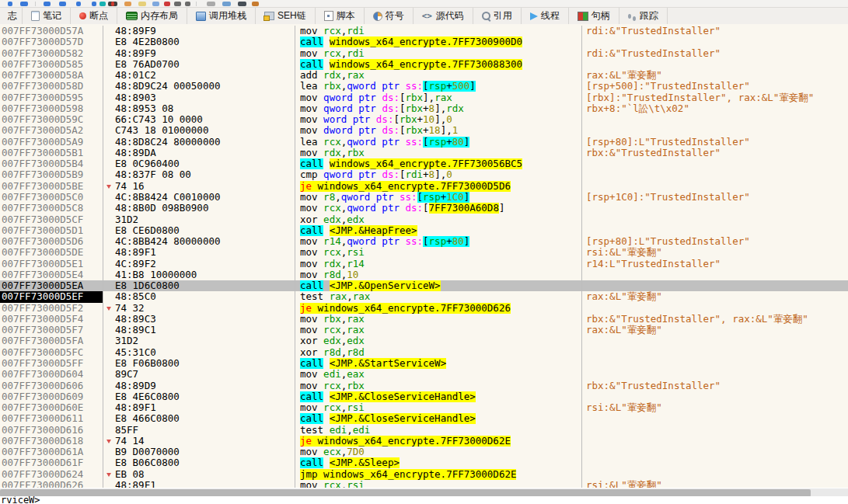  What do you see at coordinates (715, 297) in the screenshot?
I see `comment-cell: rax:&L"葷妾翻"` at bounding box center [715, 297].